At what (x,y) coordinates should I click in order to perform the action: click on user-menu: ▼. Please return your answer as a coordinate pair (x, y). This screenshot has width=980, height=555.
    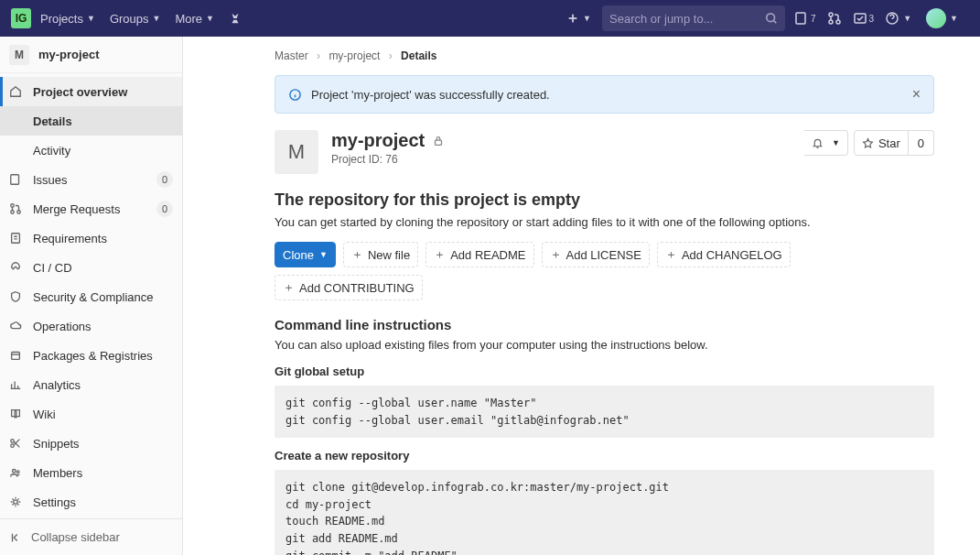
    Looking at the image, I should click on (941, 18).